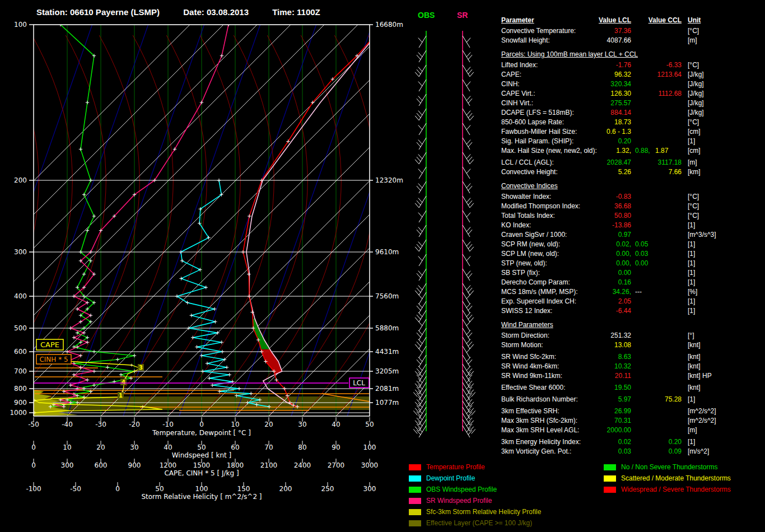 The height and width of the screenshot is (532, 765). What do you see at coordinates (20, 296) in the screenshot?
I see `svg-text: 400` at bounding box center [20, 296].